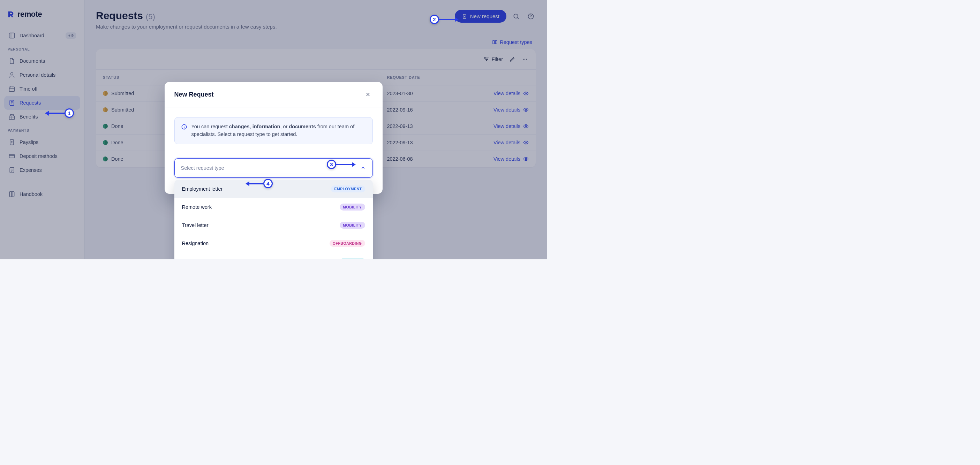 The image size is (980, 465). I want to click on request-type-option: Employment letterEMPLOYMENT, so click(274, 189).